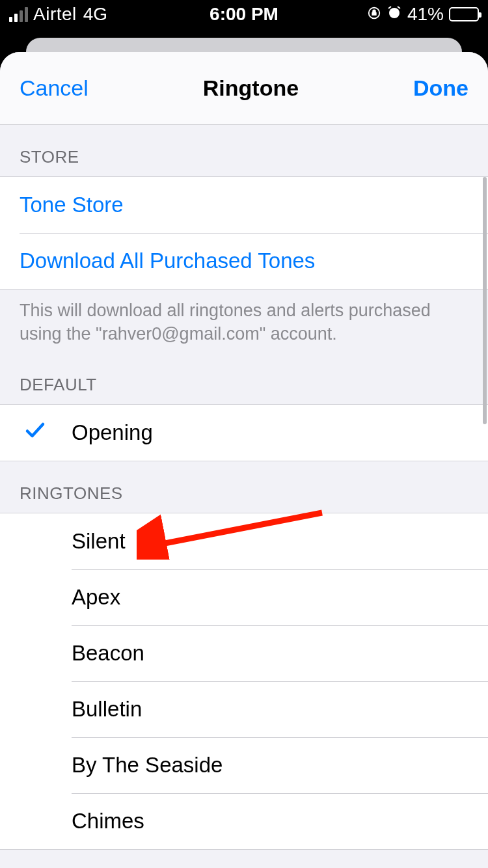 This screenshot has height=868, width=488. What do you see at coordinates (244, 653) in the screenshot?
I see `ringtone-row-beacon: Beacon` at bounding box center [244, 653].